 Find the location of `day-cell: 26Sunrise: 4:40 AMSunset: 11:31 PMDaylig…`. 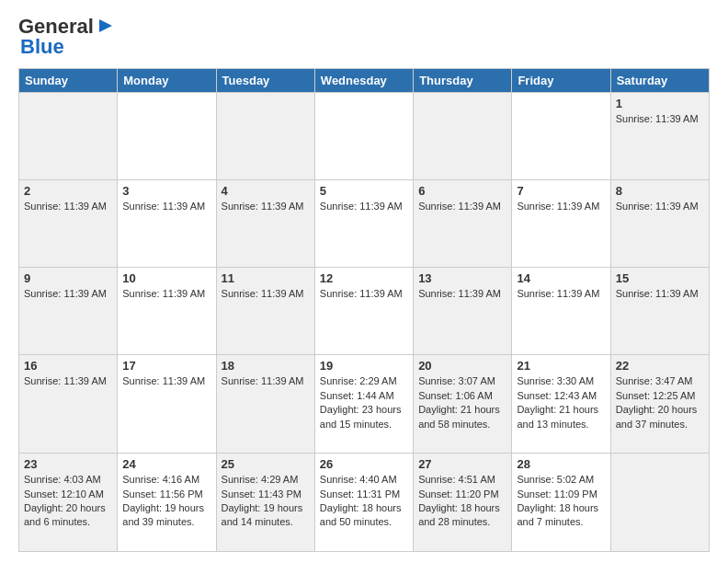

day-cell: 26Sunrise: 4:40 AMSunset: 11:31 PMDaylig… is located at coordinates (364, 502).